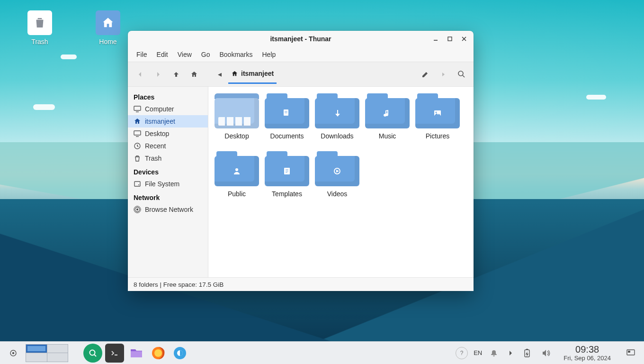 This screenshot has height=364, width=644. What do you see at coordinates (157, 134) in the screenshot?
I see `sidebar-item-label: Desktop` at bounding box center [157, 134].